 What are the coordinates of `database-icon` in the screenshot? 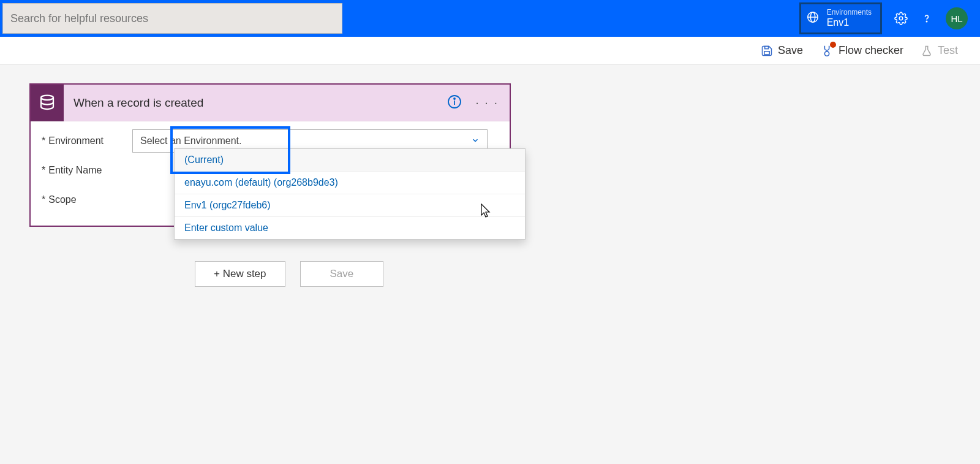 It's located at (47, 103).